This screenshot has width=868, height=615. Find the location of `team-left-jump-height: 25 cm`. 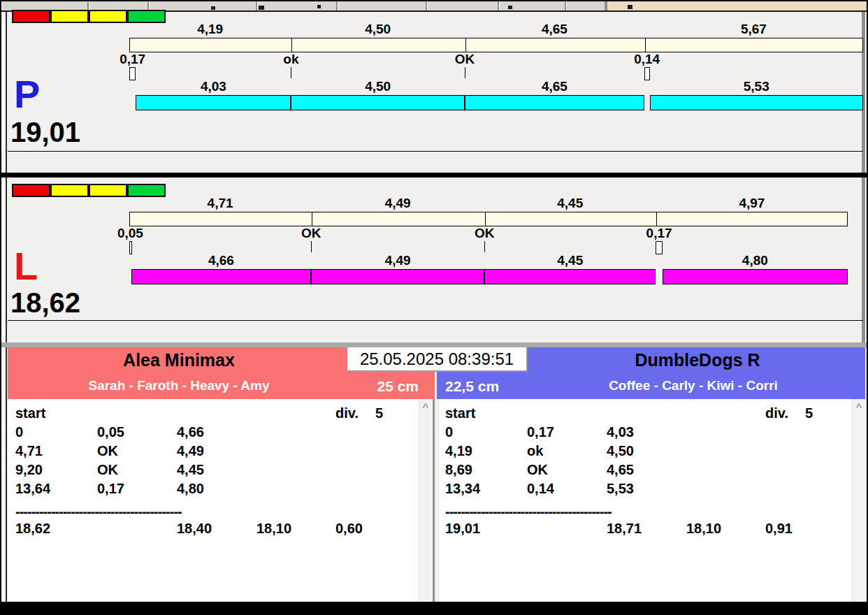

team-left-jump-height: 25 cm is located at coordinates (398, 386).